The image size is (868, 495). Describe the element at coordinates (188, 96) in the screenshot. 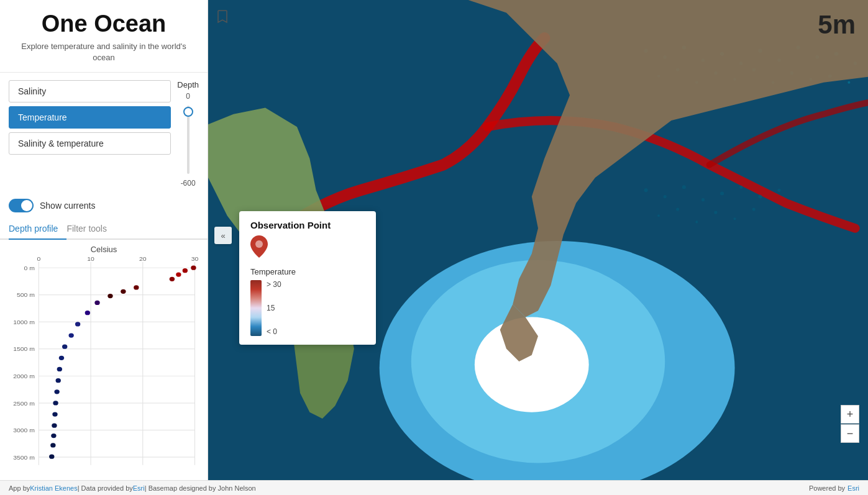

I see `depth-top-value: 0` at that location.